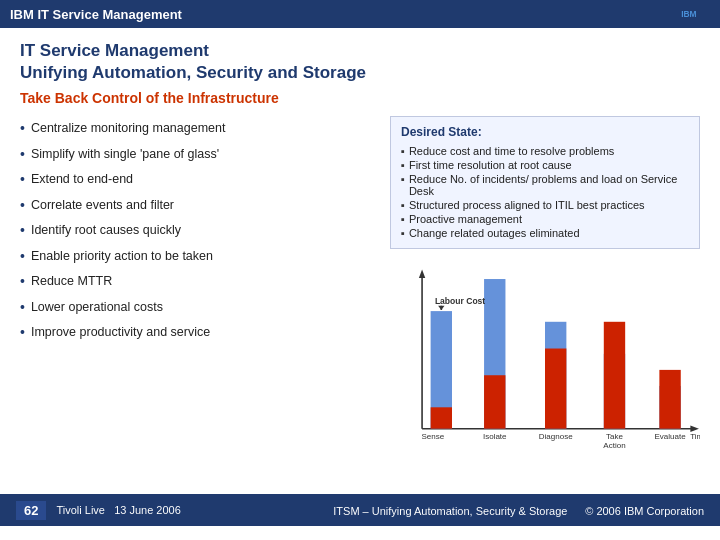  What do you see at coordinates (614, 446) in the screenshot?
I see `svg-text: Action` at bounding box center [614, 446].